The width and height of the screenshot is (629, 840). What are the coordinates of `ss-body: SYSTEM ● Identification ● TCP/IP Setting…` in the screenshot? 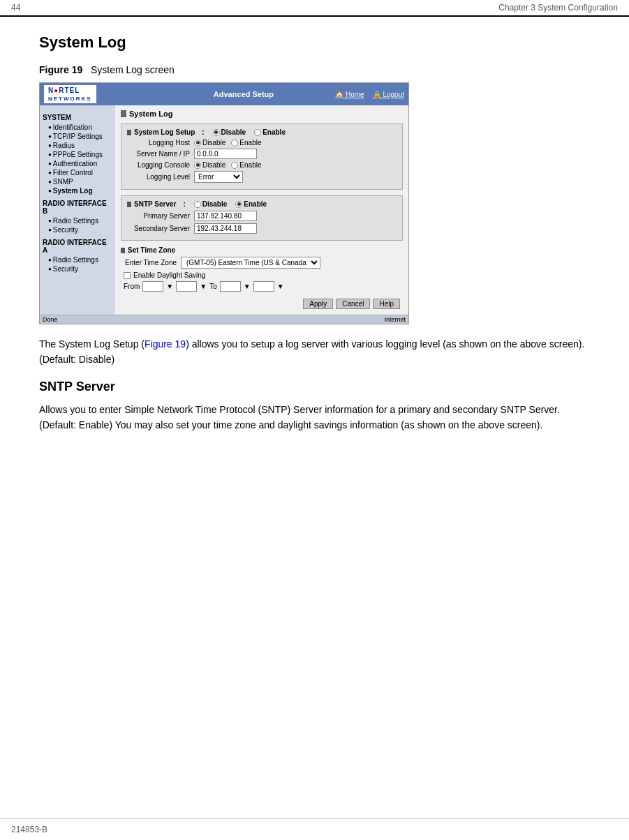 It's located at (224, 210).